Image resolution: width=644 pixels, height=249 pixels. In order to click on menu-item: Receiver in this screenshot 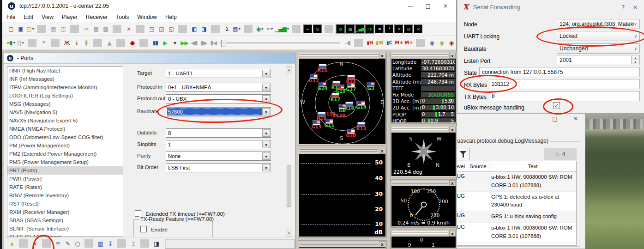, I will do `click(97, 17)`.